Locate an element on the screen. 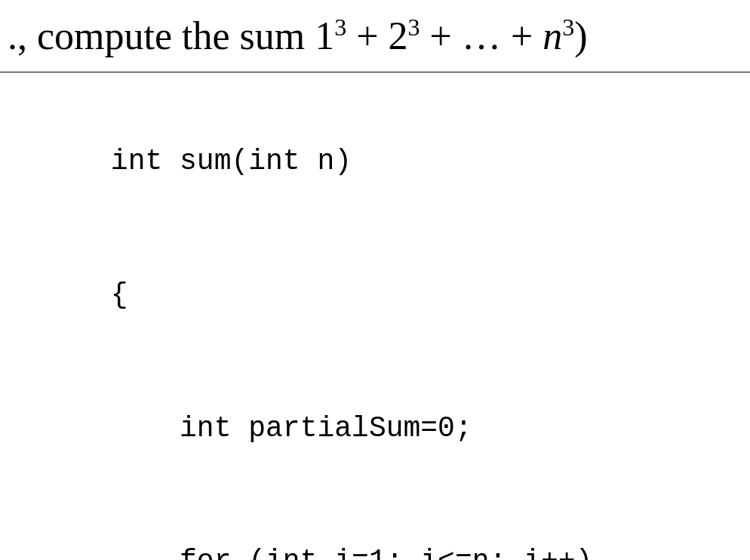 This screenshot has width=750, height=560. header-suffix: ) is located at coordinates (581, 36).